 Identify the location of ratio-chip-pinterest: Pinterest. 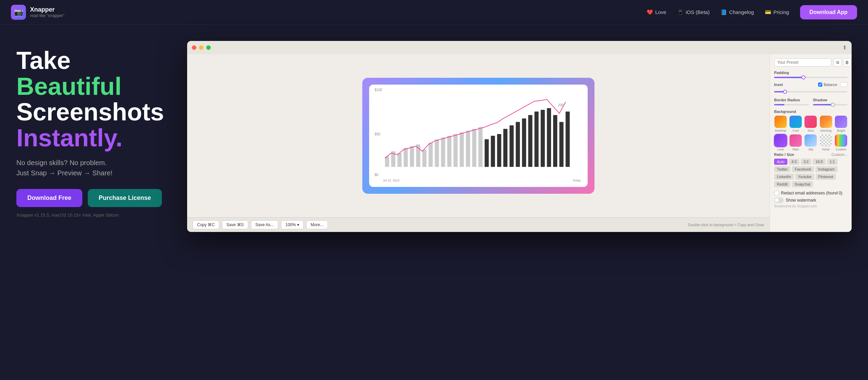
(826, 177).